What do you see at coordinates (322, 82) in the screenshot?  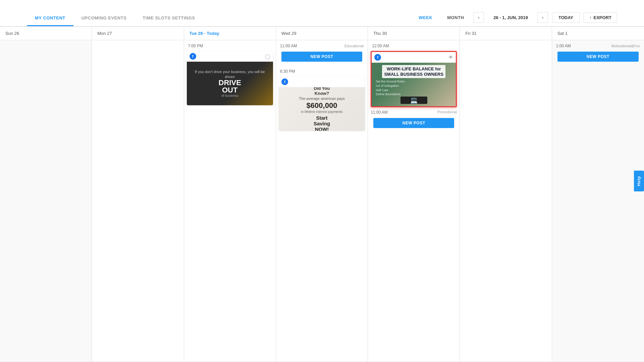 I see `wed29-card-top: f` at bounding box center [322, 82].